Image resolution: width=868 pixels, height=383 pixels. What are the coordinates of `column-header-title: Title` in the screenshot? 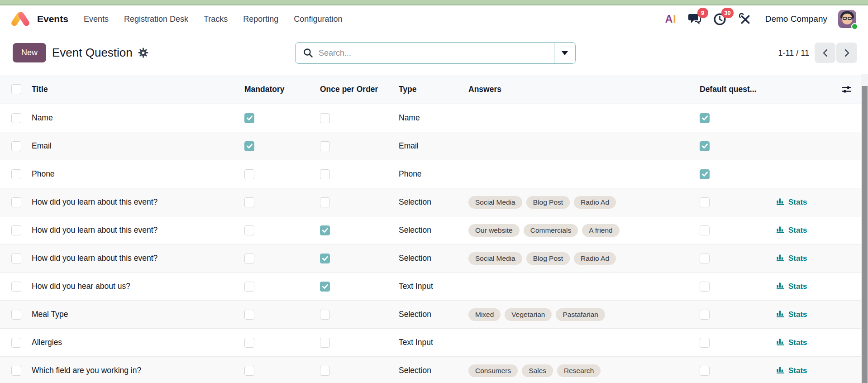 It's located at (138, 90).